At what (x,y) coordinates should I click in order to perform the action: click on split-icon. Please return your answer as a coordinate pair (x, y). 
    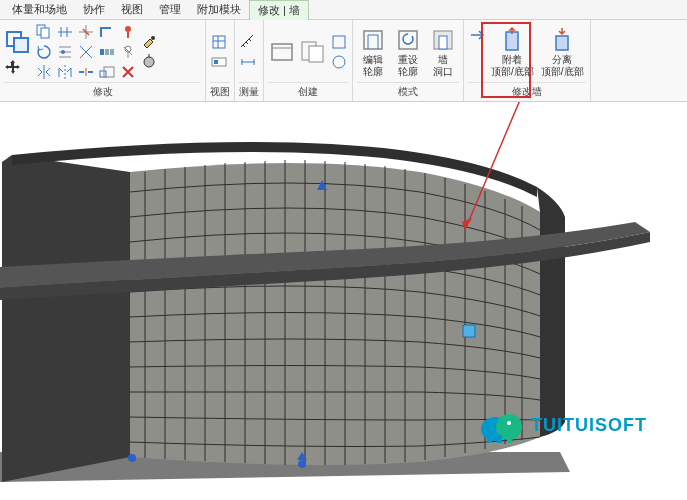
    Looking at the image, I should click on (86, 72).